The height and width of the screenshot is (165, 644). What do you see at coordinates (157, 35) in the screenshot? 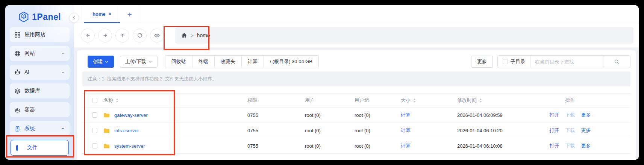
I see `preview-eye-button` at bounding box center [157, 35].